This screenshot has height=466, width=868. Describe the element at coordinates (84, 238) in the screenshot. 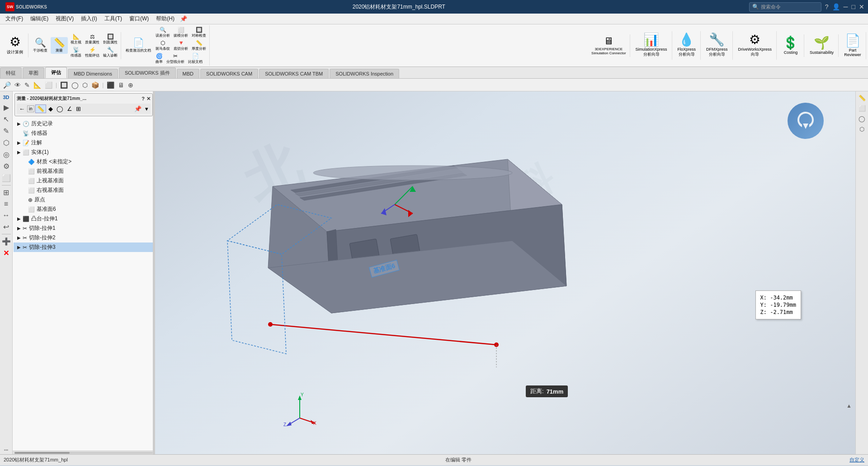

I see `tree-item-cut2: ▶ ✂ 切除-拉伸2` at that location.